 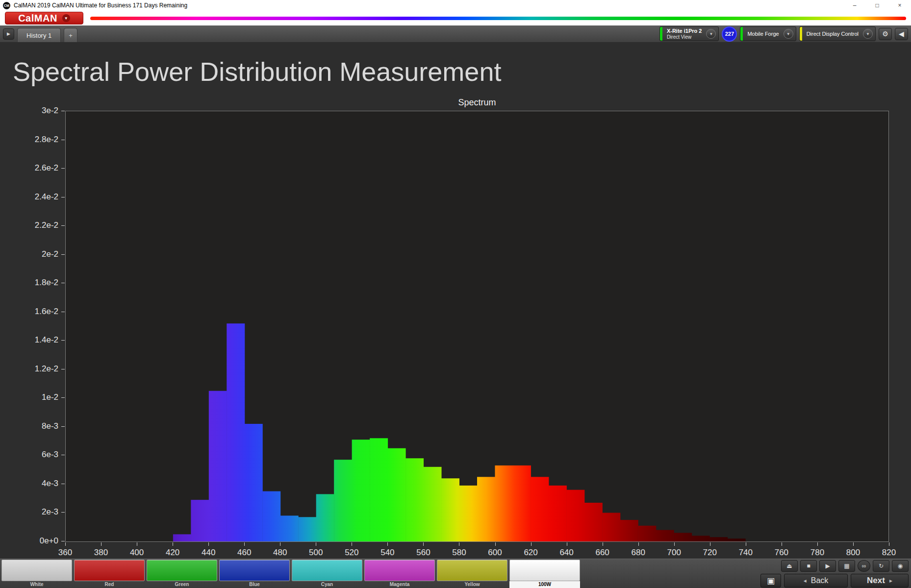 I want to click on save-icon: ▦, so click(x=847, y=566).